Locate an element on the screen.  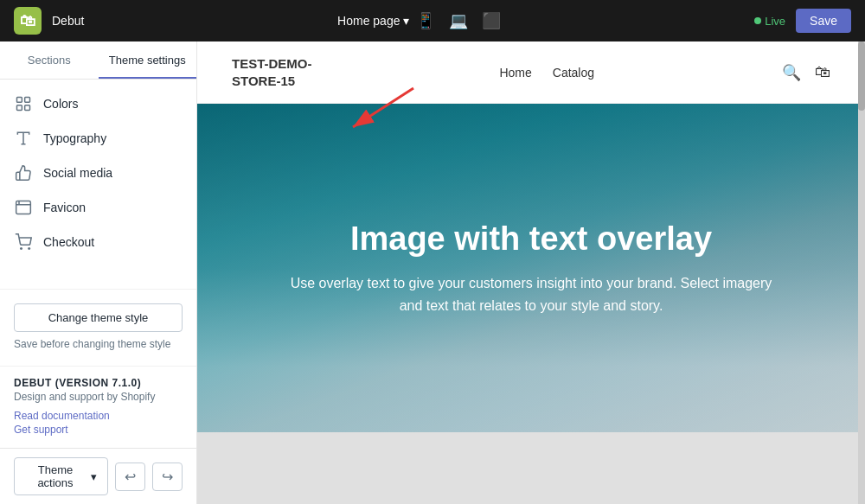
live-dot is located at coordinates (758, 21).